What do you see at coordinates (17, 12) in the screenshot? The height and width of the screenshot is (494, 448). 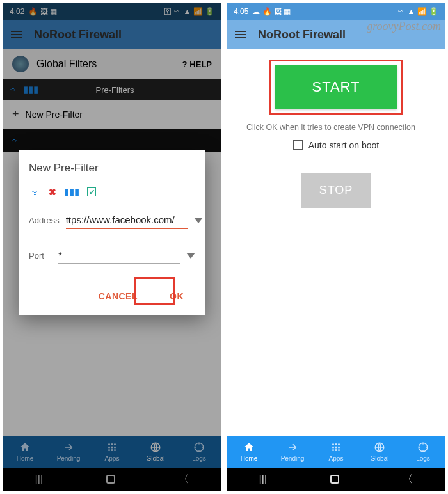 I see `status-time: 4:02` at bounding box center [17, 12].